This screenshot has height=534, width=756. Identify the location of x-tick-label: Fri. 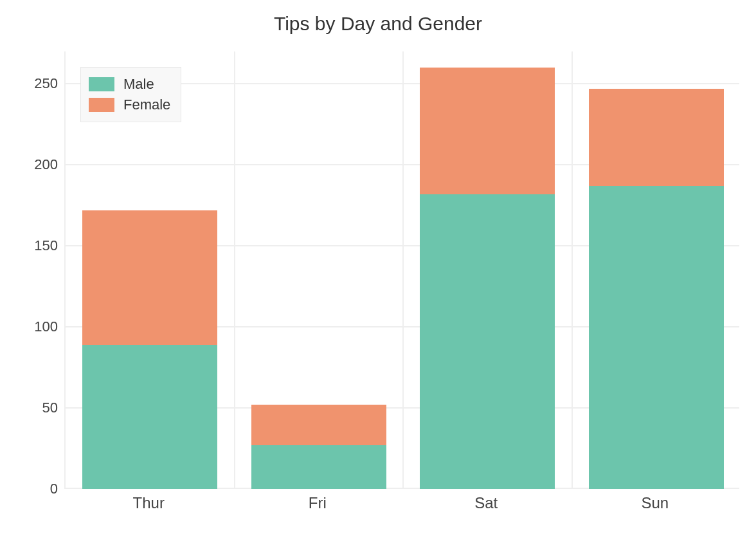
(318, 503).